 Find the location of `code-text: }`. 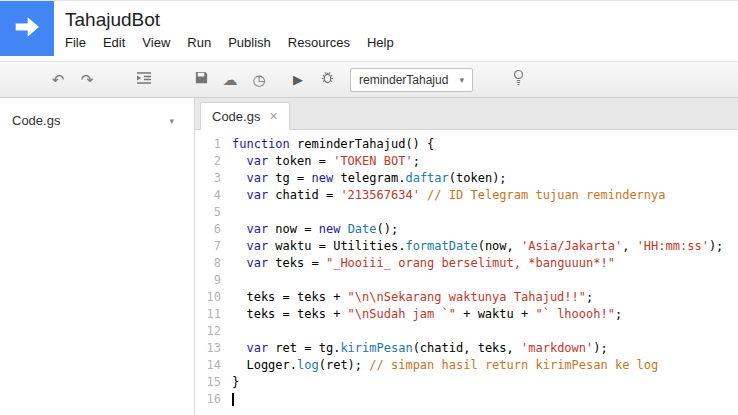

code-text: } is located at coordinates (236, 382).